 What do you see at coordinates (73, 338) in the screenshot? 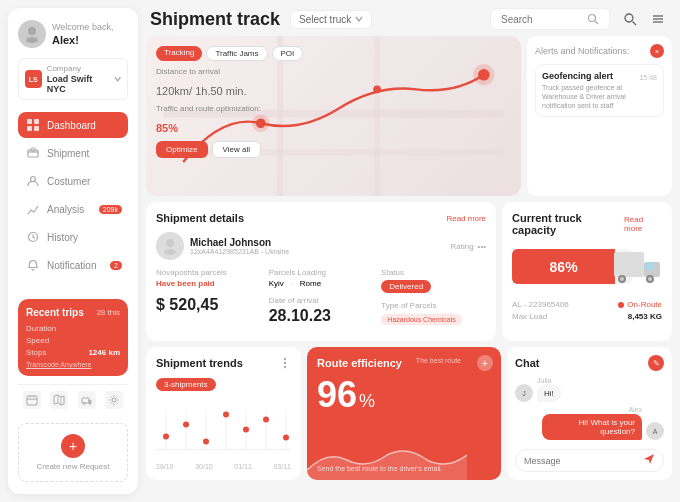
I see `recent-trips-card: Recent trips 28 this Duration Speed Stop…` at bounding box center [73, 338].